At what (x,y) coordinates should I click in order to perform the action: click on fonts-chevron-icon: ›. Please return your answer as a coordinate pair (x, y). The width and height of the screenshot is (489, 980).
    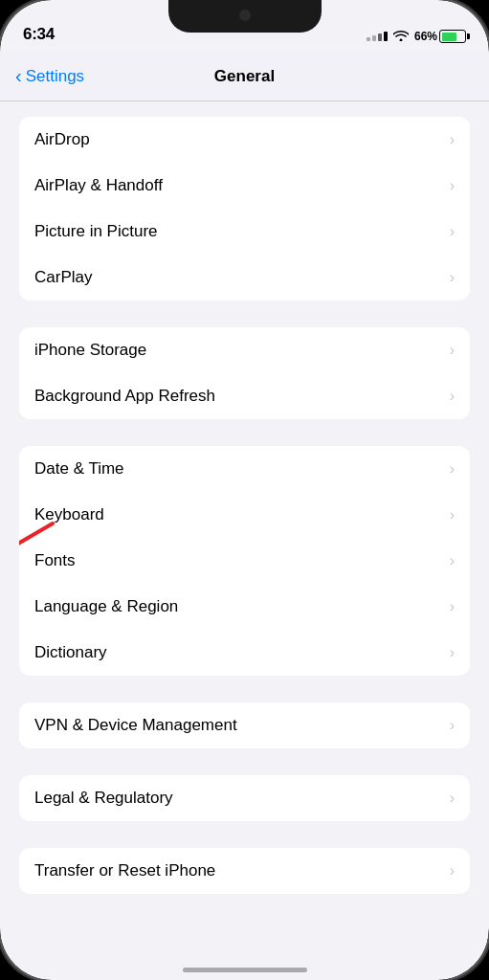
    Looking at the image, I should click on (452, 561).